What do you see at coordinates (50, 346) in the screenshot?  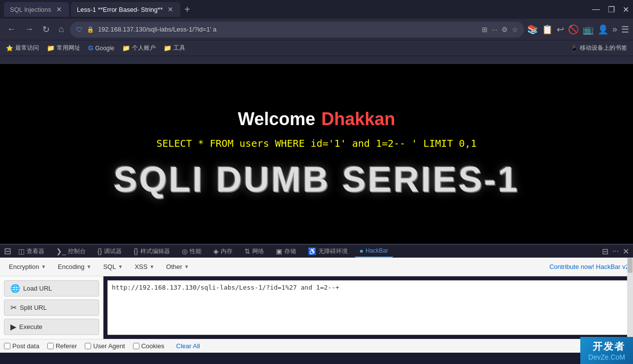 I see `referer-checkbox` at bounding box center [50, 346].